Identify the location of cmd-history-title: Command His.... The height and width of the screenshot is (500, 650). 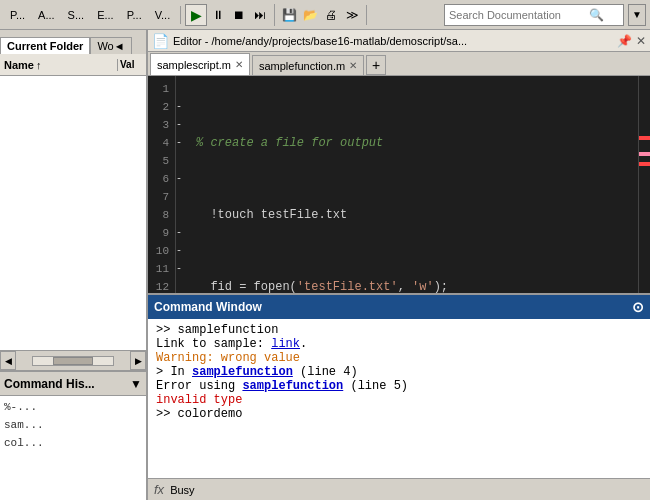
(50, 384).